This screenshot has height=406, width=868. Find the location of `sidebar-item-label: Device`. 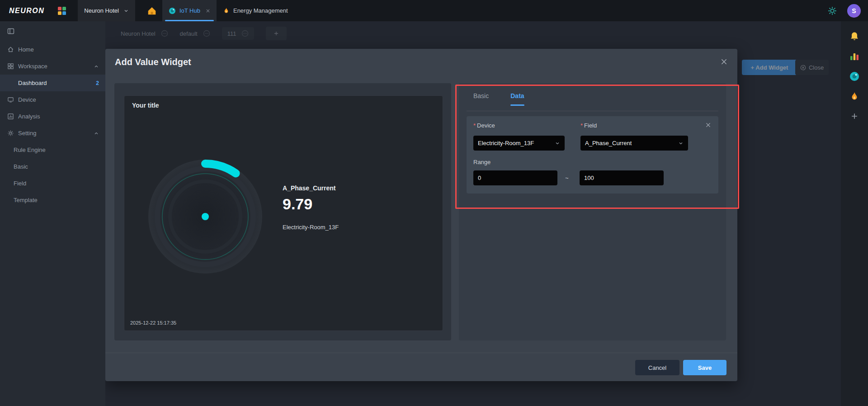

sidebar-item-label: Device is located at coordinates (59, 99).